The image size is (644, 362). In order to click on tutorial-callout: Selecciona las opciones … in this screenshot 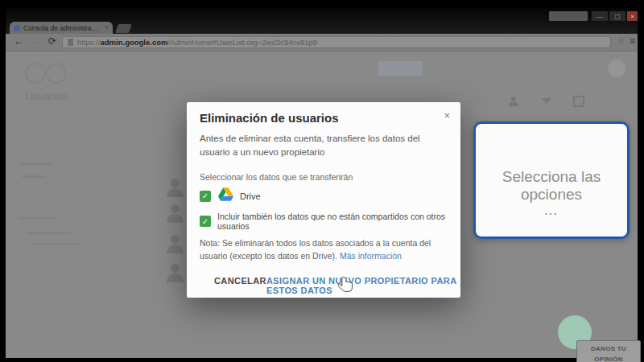, I will do `click(551, 180)`.